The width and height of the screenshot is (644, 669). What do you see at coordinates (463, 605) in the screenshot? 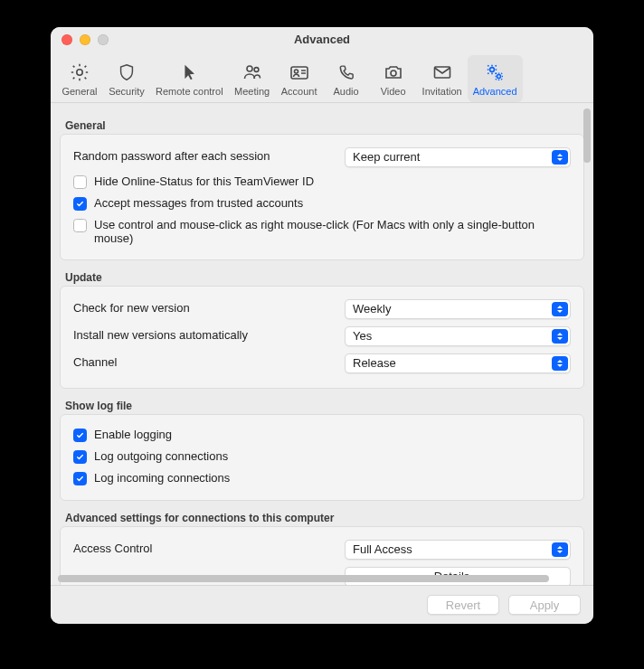
I see `revert-button: Revert` at bounding box center [463, 605].